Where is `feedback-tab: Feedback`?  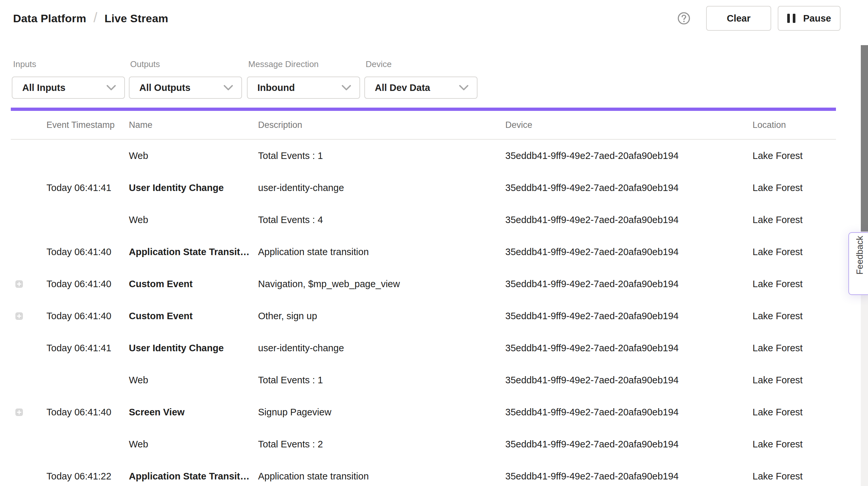
feedback-tab: Feedback is located at coordinates (858, 264).